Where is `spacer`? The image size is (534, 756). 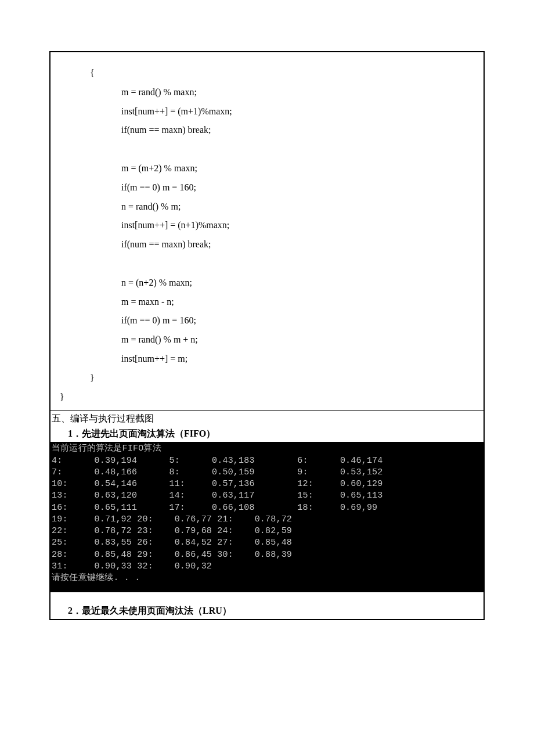
spacer is located at coordinates (267, 597).